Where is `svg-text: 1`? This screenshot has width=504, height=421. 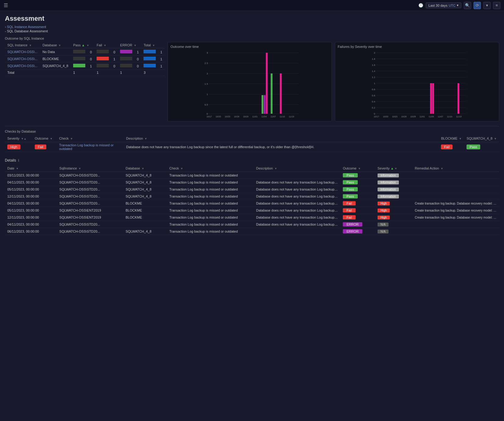
svg-text: 1 is located at coordinates (207, 95).